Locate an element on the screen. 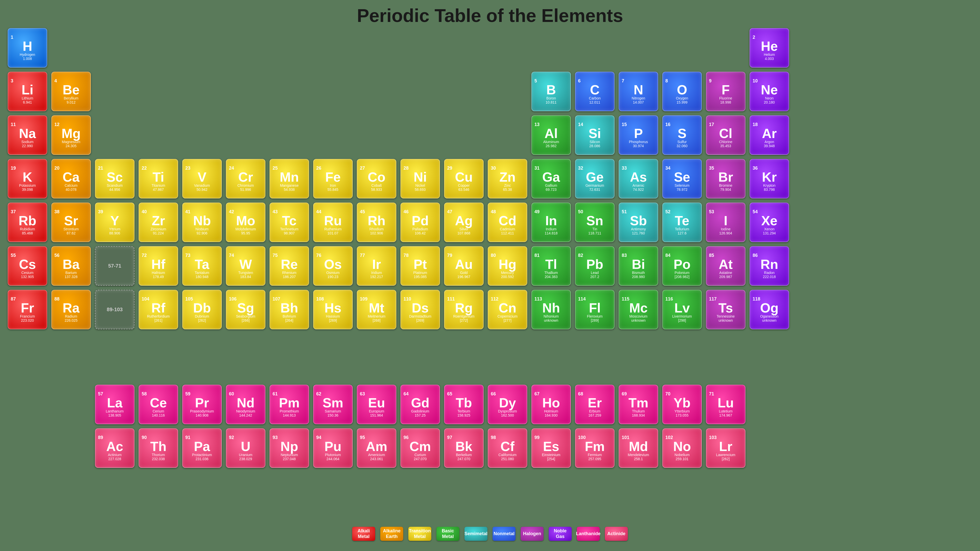 The width and height of the screenshot is (980, 551). element-pu: 94PuPlutonium244.064 is located at coordinates (333, 448).